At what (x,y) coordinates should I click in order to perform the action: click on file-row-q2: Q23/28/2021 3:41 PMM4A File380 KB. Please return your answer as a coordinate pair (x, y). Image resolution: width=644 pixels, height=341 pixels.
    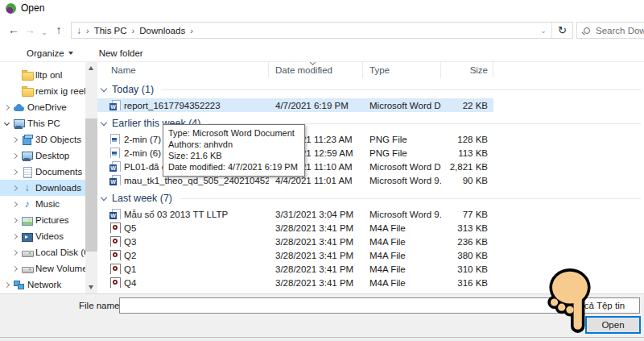
    Looking at the image, I should click on (295, 255).